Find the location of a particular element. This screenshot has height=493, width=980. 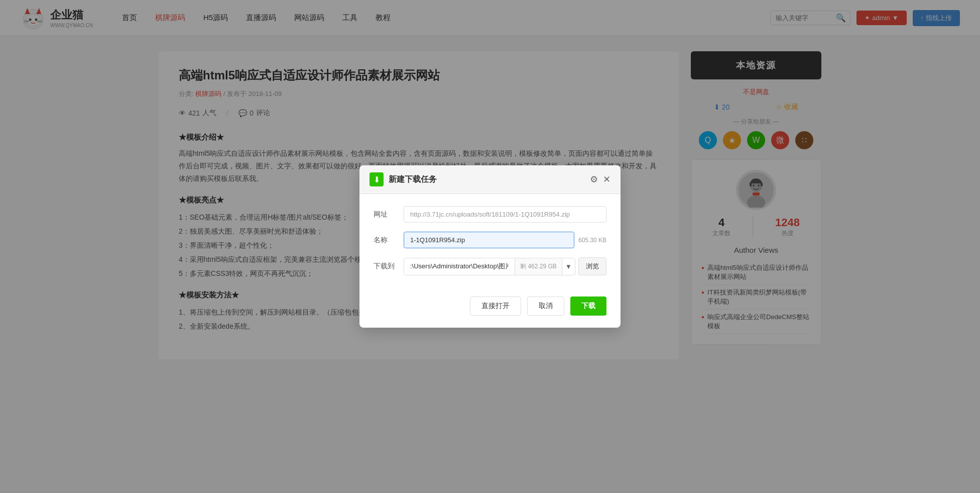

modal-download-icon: ⬇ is located at coordinates (377, 179).